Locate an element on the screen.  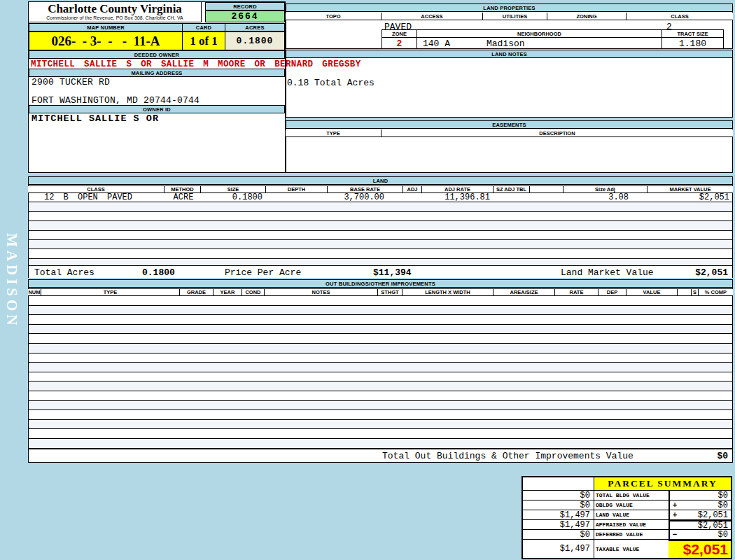
column-cond: COND is located at coordinates (253, 293).